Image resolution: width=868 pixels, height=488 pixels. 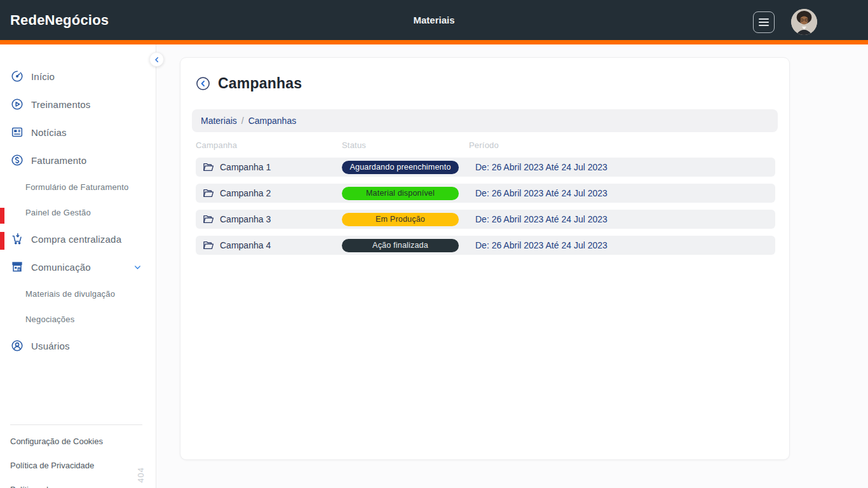 I want to click on sidebar-item-inicio: Início, so click(x=78, y=76).